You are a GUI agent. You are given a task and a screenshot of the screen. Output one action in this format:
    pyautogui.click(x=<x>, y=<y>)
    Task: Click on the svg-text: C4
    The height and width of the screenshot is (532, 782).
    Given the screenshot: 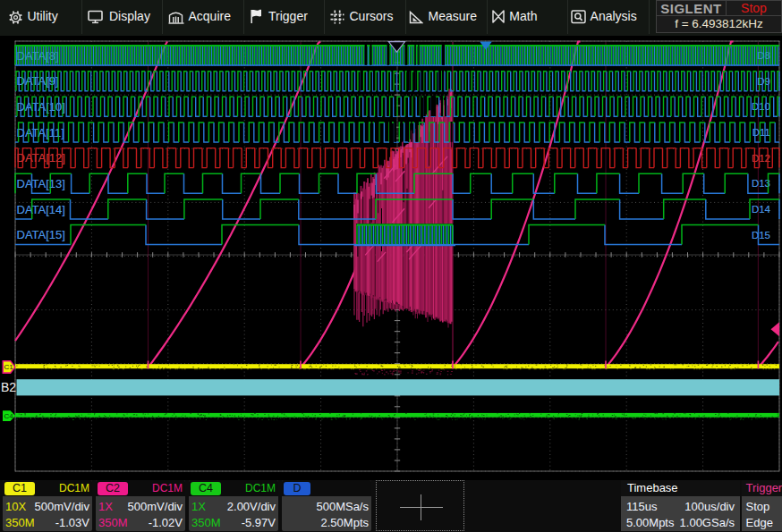 What is the action you would take?
    pyautogui.click(x=9, y=417)
    